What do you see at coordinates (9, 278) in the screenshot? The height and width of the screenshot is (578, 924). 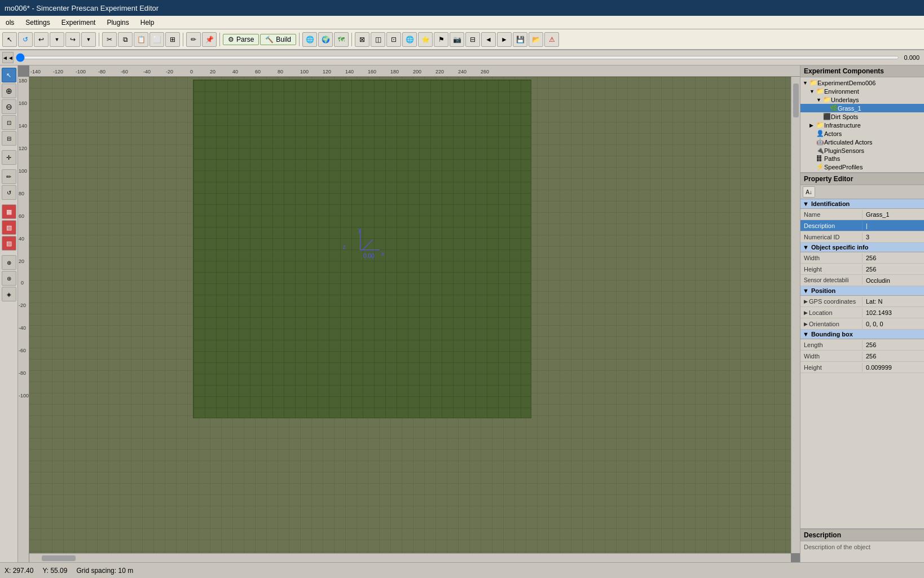 I see `tool-snap: ⊛` at bounding box center [9, 278].